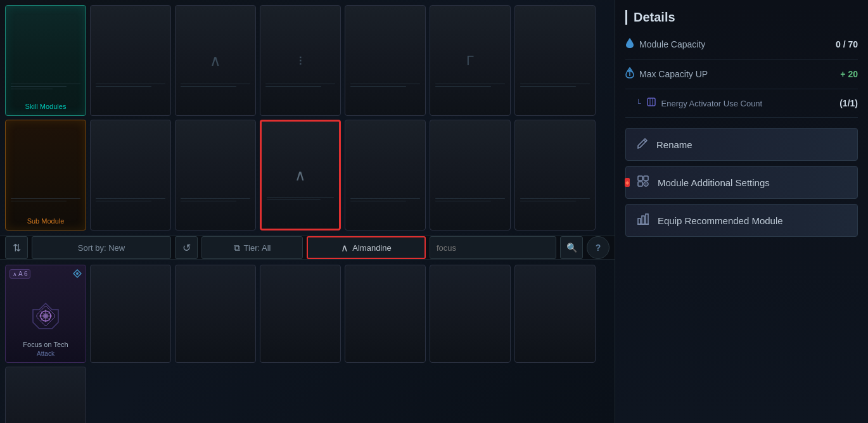  What do you see at coordinates (46, 175) in the screenshot?
I see `sub-module-card: Sub Module` at bounding box center [46, 175].